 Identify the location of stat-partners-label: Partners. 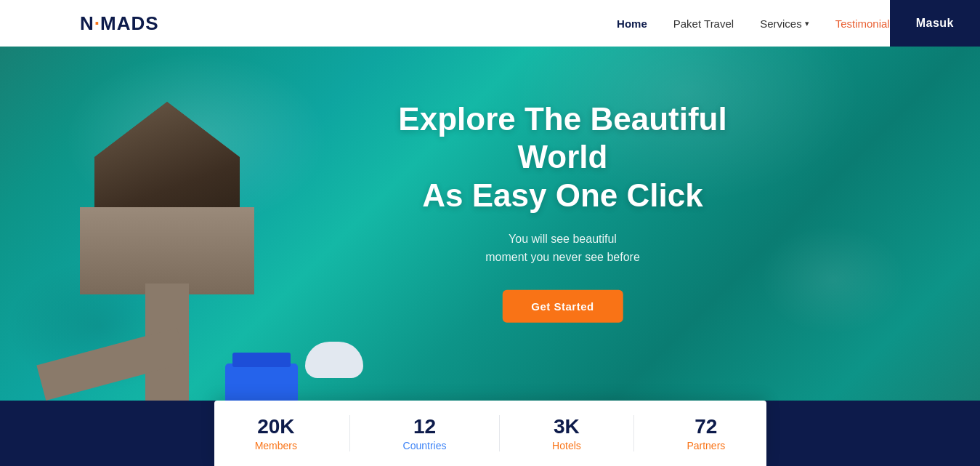
(706, 446).